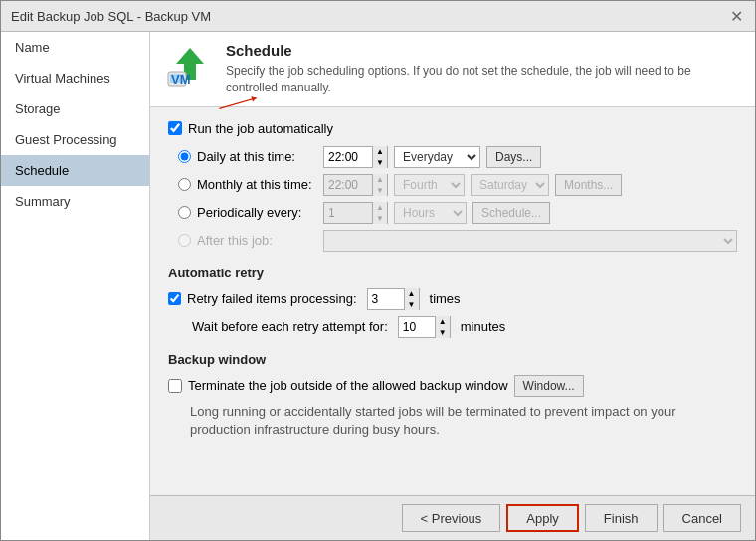 The height and width of the screenshot is (541, 756). I want to click on retry-label: Retry failed items processing:, so click(273, 298).